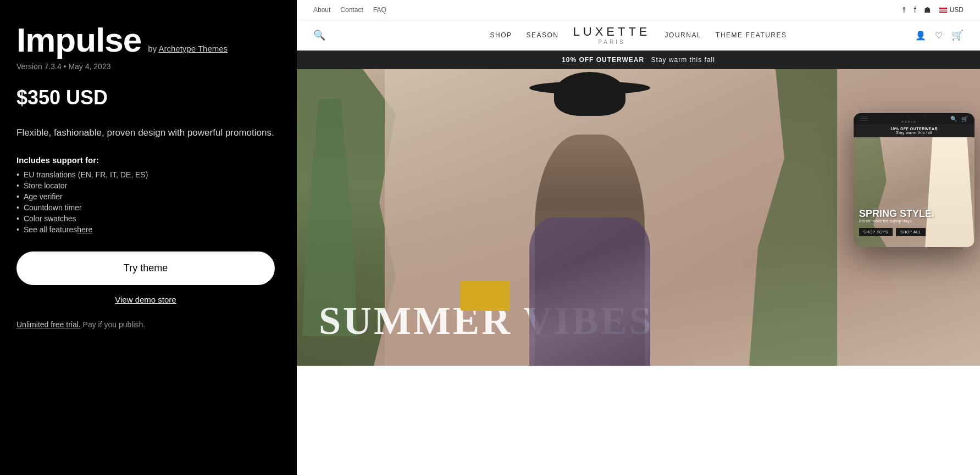  I want to click on preview-topbar: About Contact FAQ ☨ f ☗ USD, so click(639, 10).